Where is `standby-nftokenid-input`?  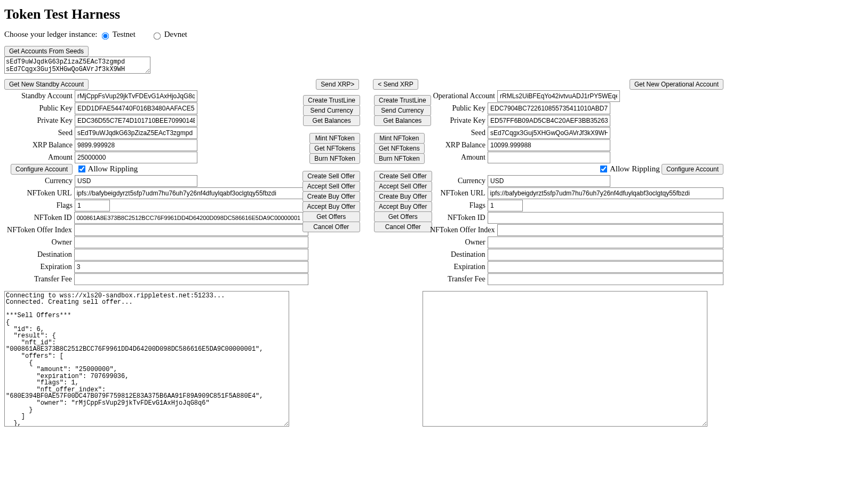 standby-nftokenid-input is located at coordinates (191, 218).